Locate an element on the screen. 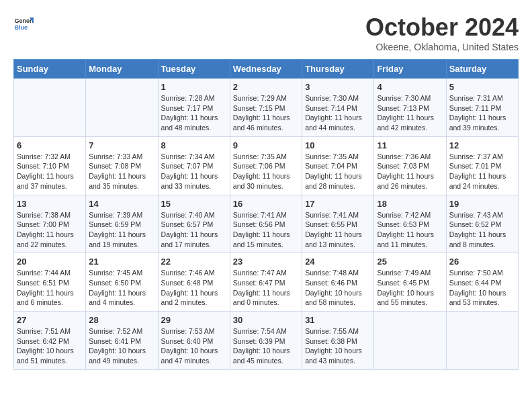 The height and width of the screenshot is (411, 532). day-number: 7 is located at coordinates (122, 145).